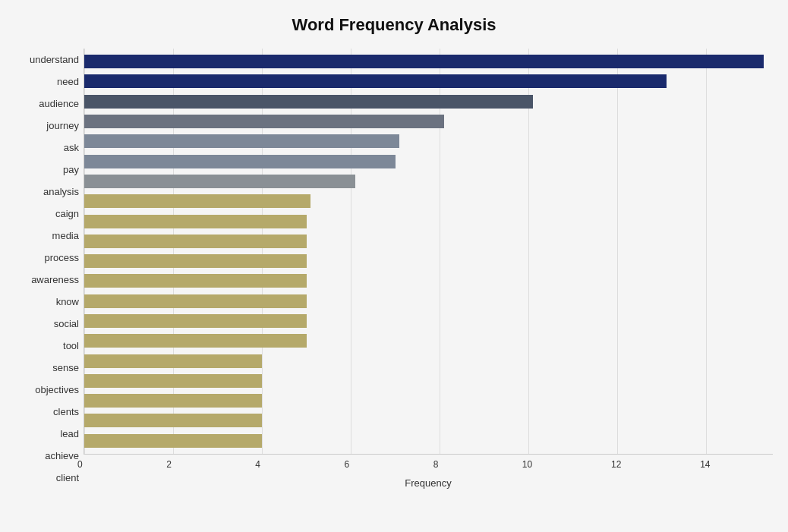 Image resolution: width=788 pixels, height=532 pixels. What do you see at coordinates (47, 411) in the screenshot?
I see `y-label: clents` at bounding box center [47, 411].